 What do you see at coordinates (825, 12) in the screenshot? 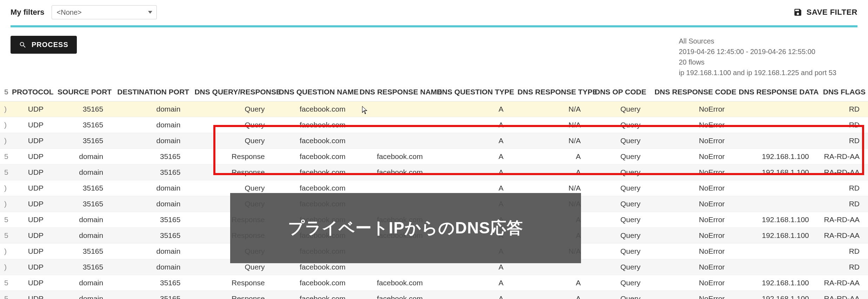
I see `save-filter-button: SAVE FILTER` at bounding box center [825, 12].